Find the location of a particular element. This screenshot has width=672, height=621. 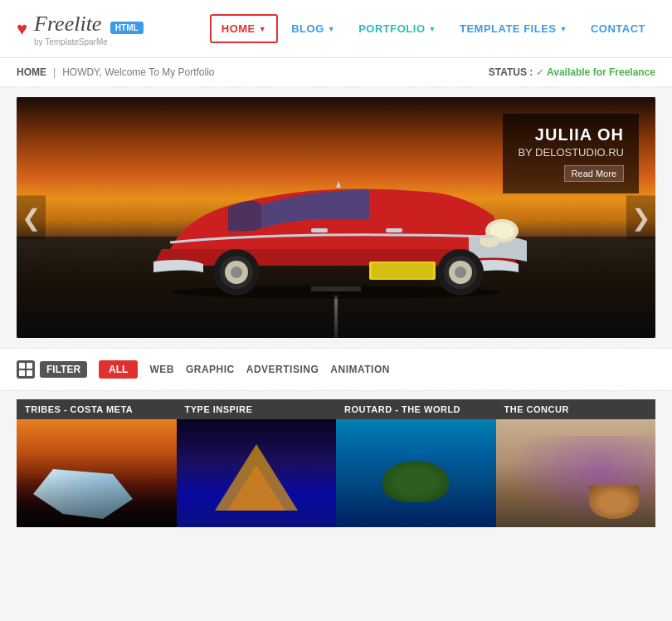

nav-contact: CONTACT is located at coordinates (618, 28).